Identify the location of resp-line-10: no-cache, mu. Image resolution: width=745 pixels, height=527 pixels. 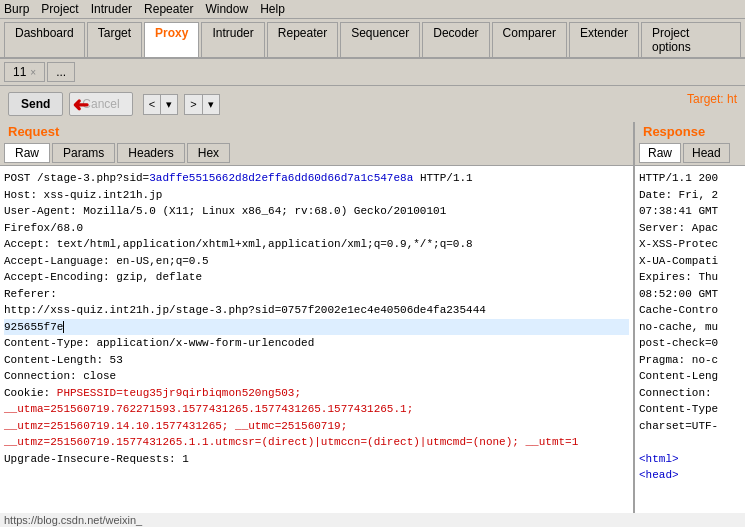
(690, 328).